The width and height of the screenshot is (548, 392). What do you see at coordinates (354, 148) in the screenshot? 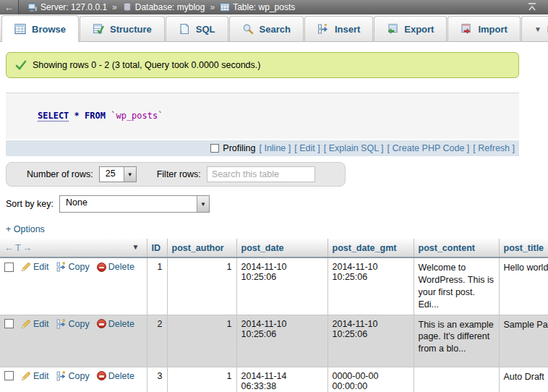
I see `explain-sql-link: [ Explain SQL ]` at bounding box center [354, 148].